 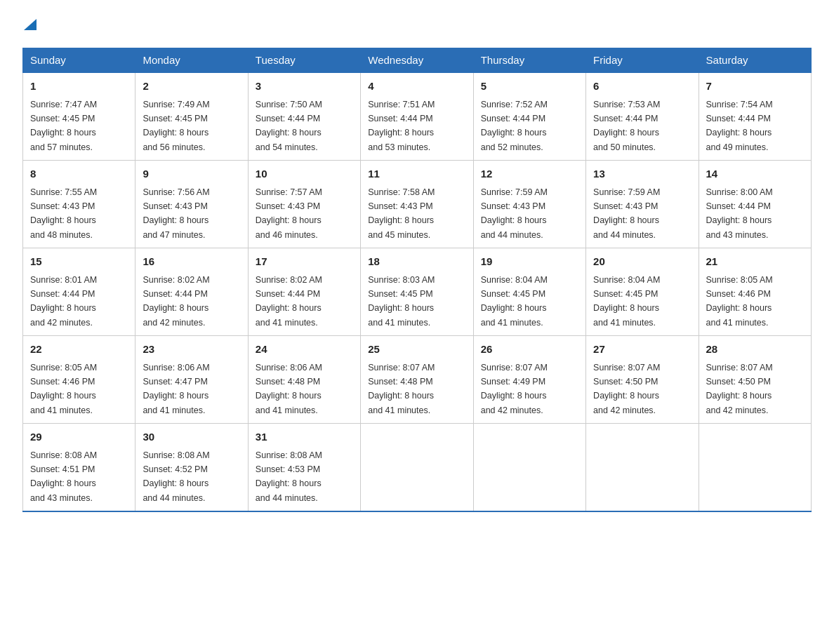 I want to click on calendar-cell: 18 Sunrise: 8:03 AMSunset: 4:45 PMDaylig…, so click(x=417, y=292).